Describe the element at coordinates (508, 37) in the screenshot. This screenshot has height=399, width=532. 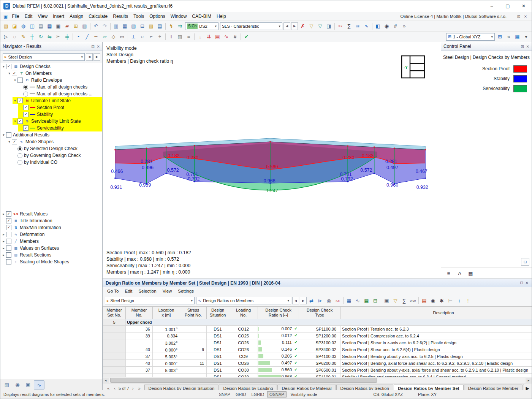
I see `more-tools-icon: »` at that location.